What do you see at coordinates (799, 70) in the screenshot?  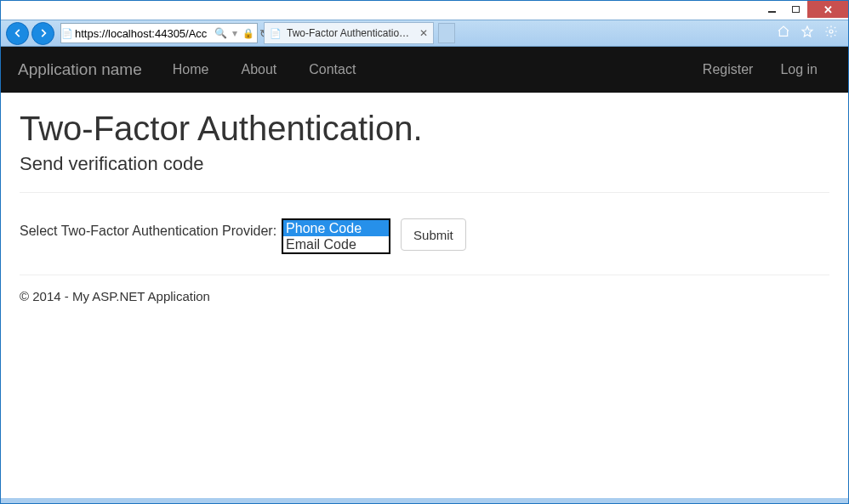 I see `nav-link-login: Log in` at bounding box center [799, 70].